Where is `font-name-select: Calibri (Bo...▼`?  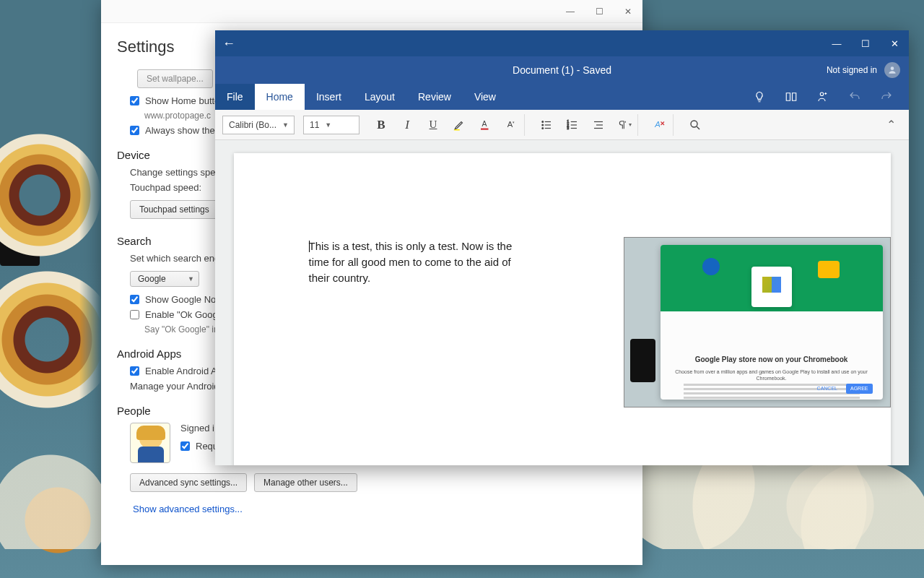 font-name-select: Calibri (Bo...▼ is located at coordinates (258, 125).